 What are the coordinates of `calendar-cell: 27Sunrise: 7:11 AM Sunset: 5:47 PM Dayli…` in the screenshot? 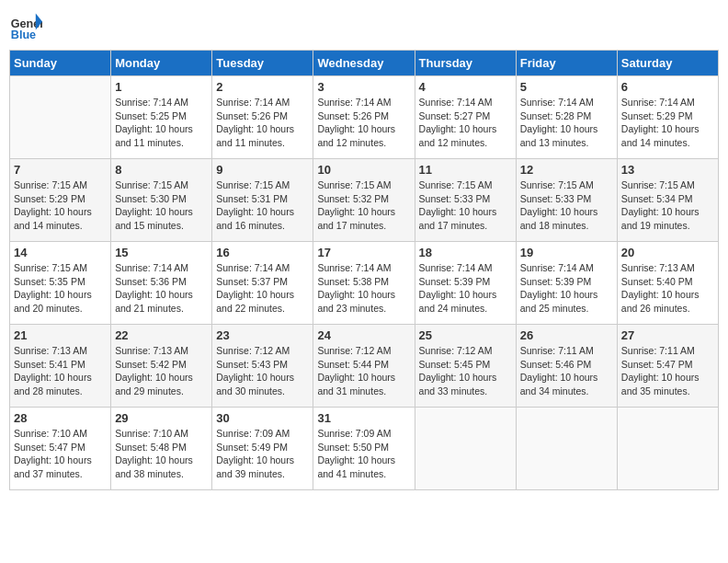 It's located at (667, 366).